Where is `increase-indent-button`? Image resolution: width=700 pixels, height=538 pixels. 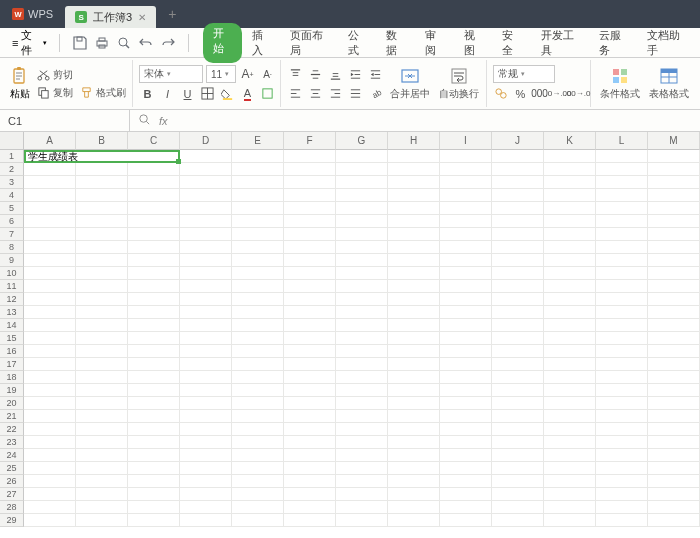
increase-indent-button is located at coordinates (356, 74).